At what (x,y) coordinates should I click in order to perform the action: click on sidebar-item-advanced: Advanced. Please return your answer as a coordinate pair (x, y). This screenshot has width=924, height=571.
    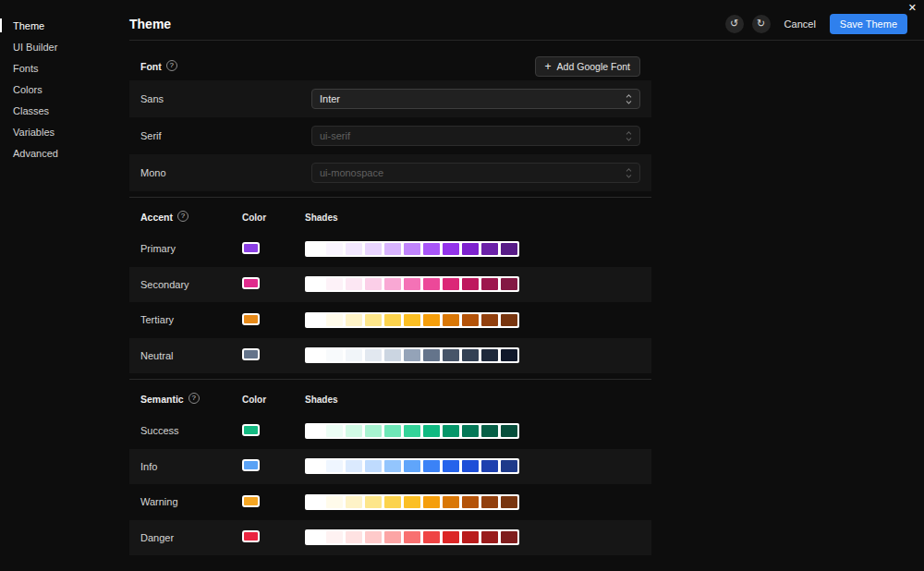
    Looking at the image, I should click on (65, 153).